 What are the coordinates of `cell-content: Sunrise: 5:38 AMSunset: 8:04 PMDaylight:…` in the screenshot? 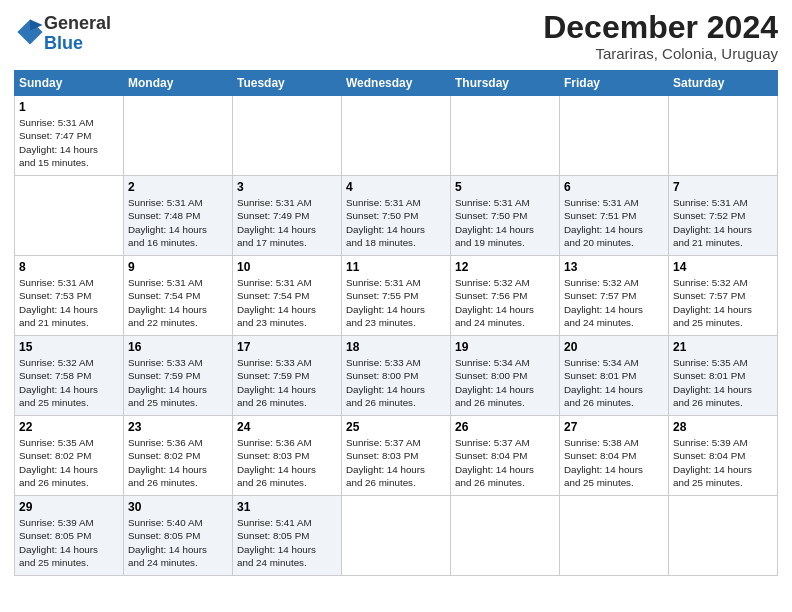 It's located at (604, 462).